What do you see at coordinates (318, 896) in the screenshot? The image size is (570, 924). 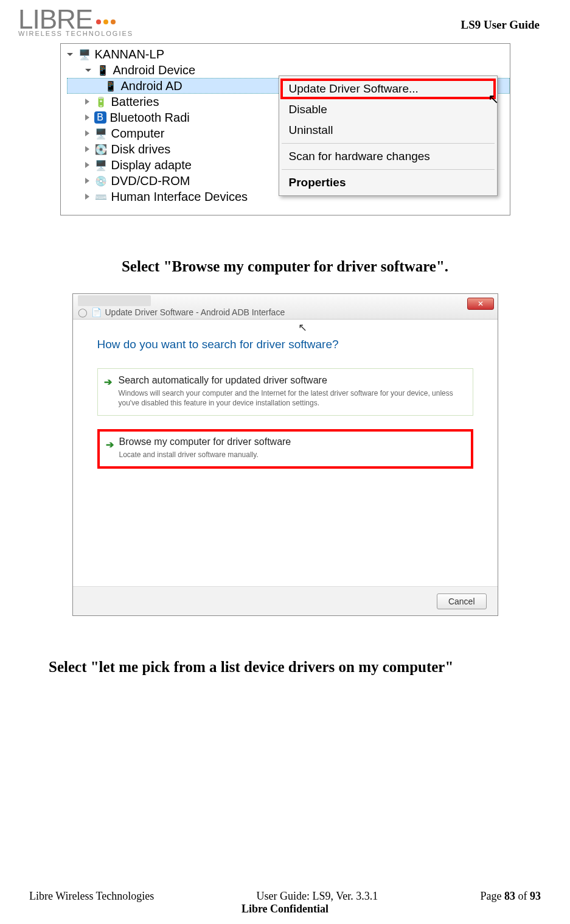 I see `footer-version: User Guide: LS9, Ver. 3.3.1` at bounding box center [318, 896].